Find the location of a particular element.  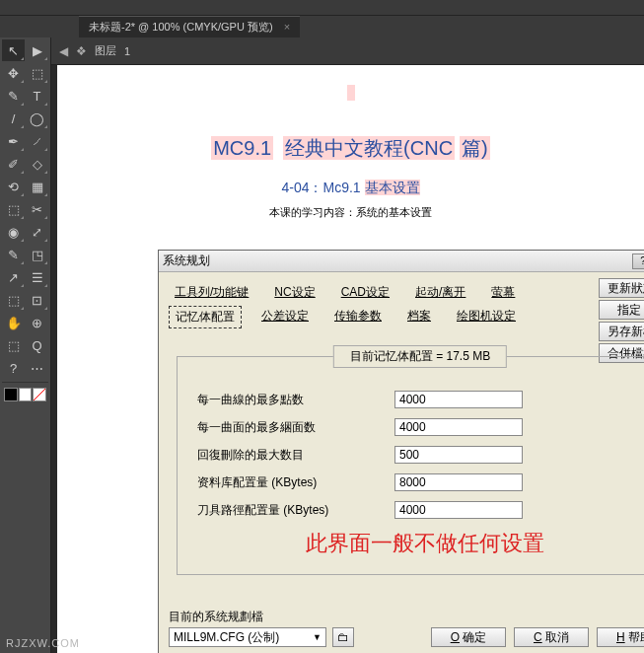

tool-29: ⋯ is located at coordinates (37, 368).